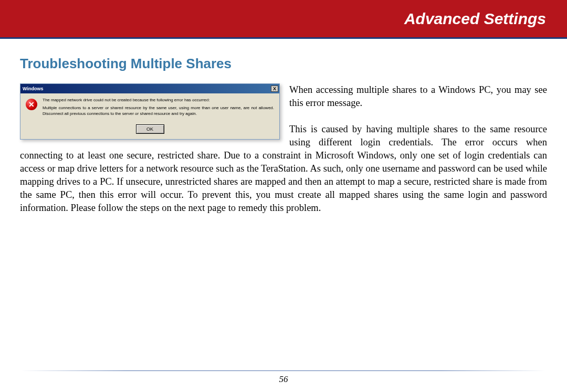 The height and width of the screenshot is (392, 567). Describe the element at coordinates (275, 89) in the screenshot. I see `close-icon: X` at that location.